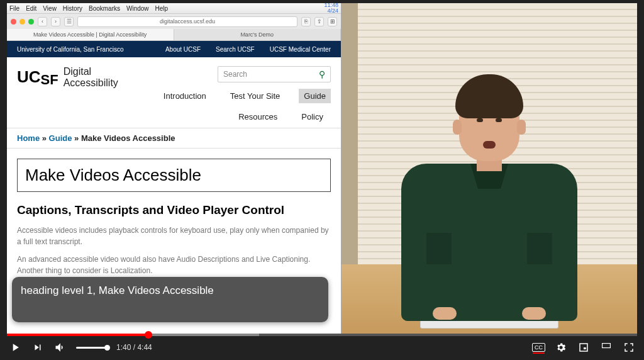 This screenshot has width=644, height=360. Describe the element at coordinates (489, 242) in the screenshot. I see `presenter-torso` at that location.